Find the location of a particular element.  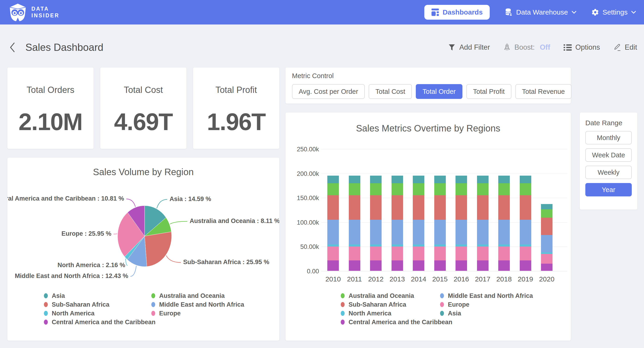

edit-button: Edit is located at coordinates (625, 48).